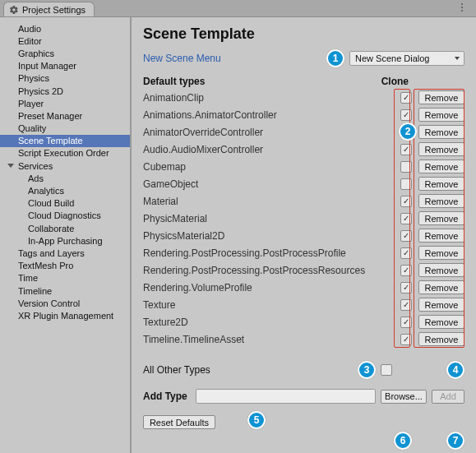 This screenshot has width=476, height=453. I want to click on sidebar-item-cloud-diagnostics: Cloud Diagnostics, so click(65, 215).